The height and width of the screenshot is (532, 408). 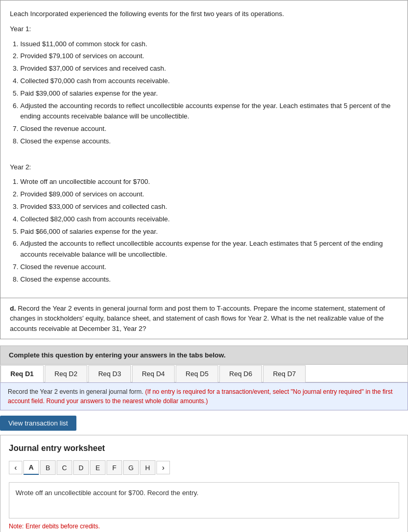 What do you see at coordinates (241, 374) in the screenshot?
I see `tab-req-d6: Req D6` at bounding box center [241, 374].